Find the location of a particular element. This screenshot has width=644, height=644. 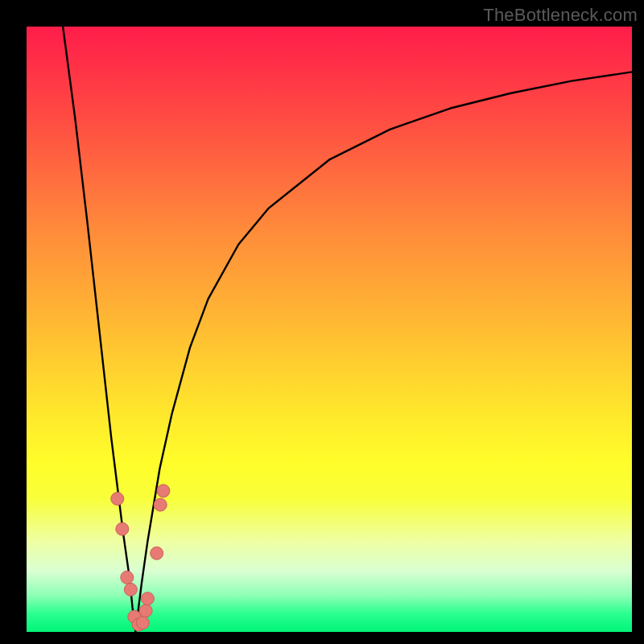

watermark-text: TheBottleneck.com is located at coordinates (560, 15).